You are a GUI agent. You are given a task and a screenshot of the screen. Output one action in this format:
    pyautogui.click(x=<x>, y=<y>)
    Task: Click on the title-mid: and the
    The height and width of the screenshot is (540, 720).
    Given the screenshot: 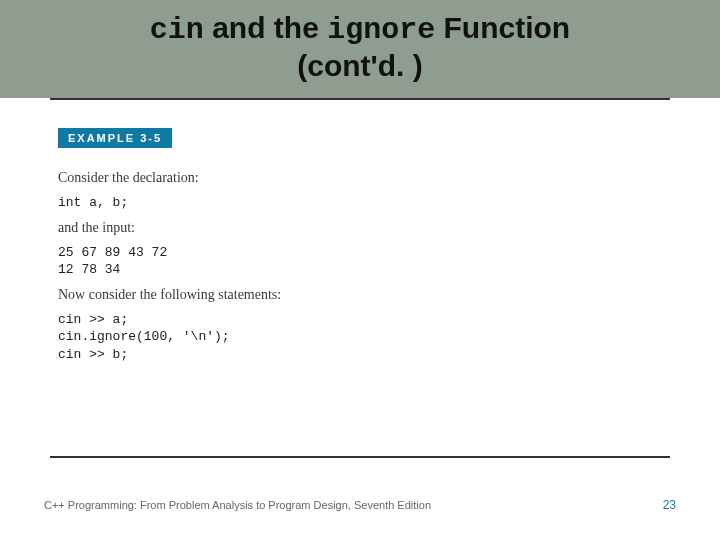 What is the action you would take?
    pyautogui.click(x=266, y=28)
    